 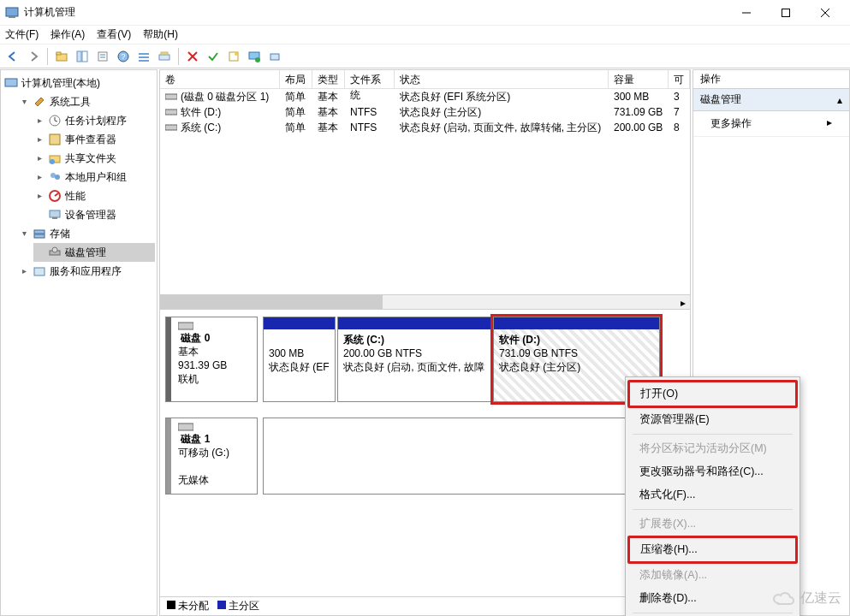 I want to click on tree-services-apps: ▸ 服务和应用程序, so click(x=86, y=271).